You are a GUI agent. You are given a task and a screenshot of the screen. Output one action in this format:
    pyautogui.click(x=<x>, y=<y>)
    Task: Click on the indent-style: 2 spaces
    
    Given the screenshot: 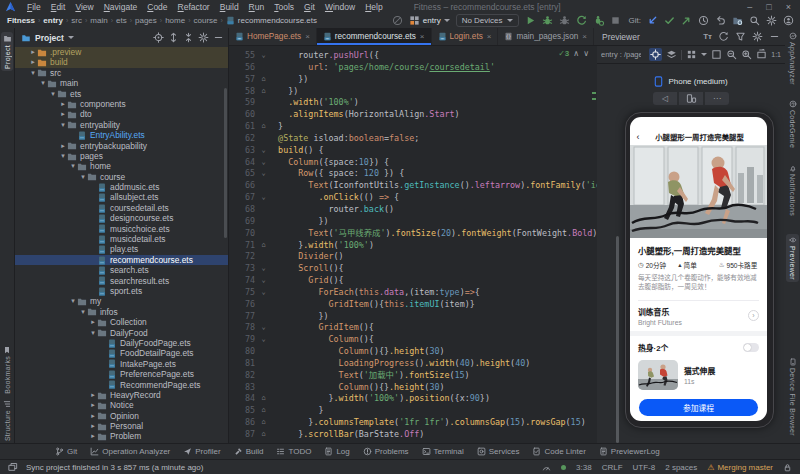 What is the action you would take?
    pyautogui.click(x=681, y=468)
    